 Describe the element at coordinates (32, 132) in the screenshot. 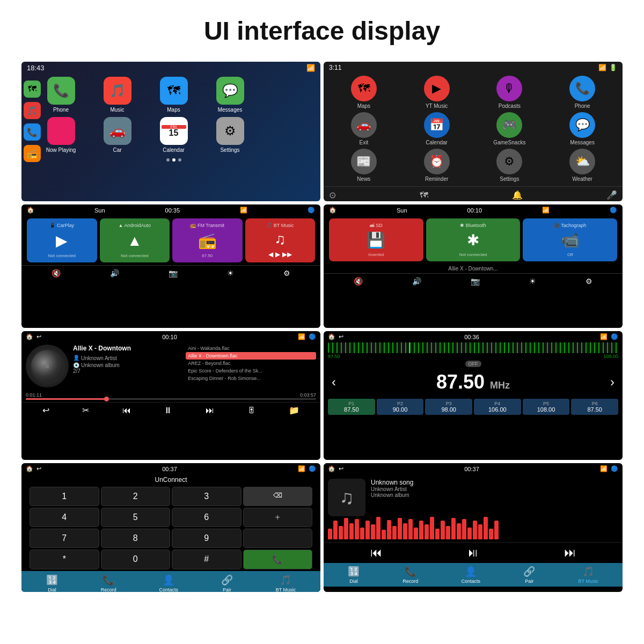

I see `sidebar-phone-icon: 📞` at that location.